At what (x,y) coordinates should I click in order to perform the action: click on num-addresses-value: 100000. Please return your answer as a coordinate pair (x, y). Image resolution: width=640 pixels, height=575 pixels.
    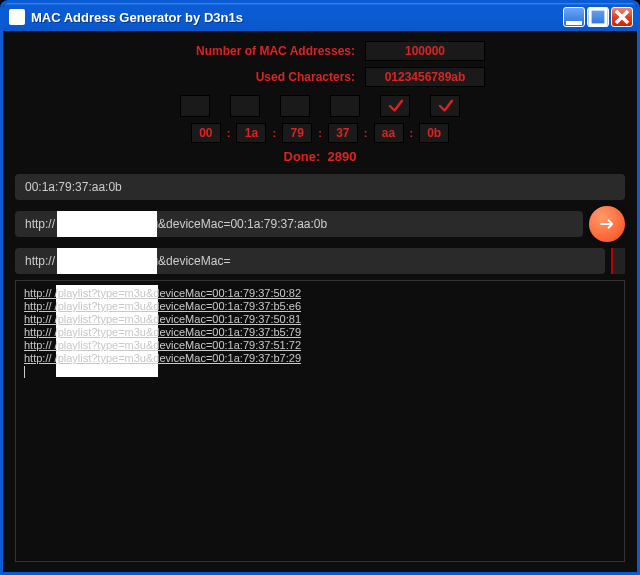
    Looking at the image, I should click on (425, 51).